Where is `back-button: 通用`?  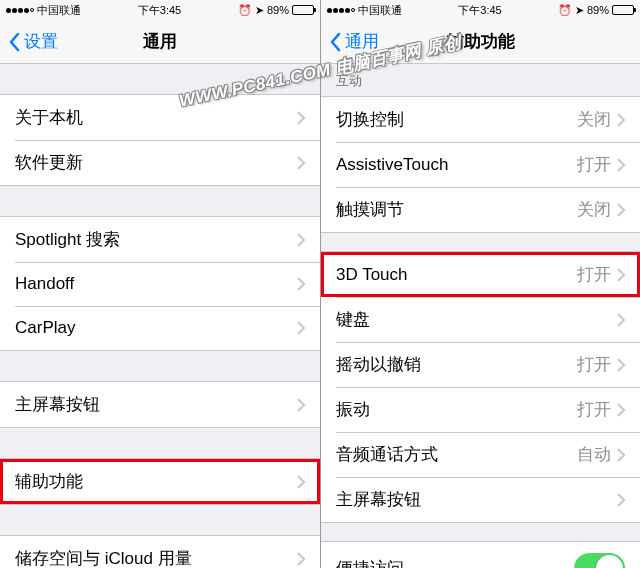 back-button: 通用 is located at coordinates (350, 42).